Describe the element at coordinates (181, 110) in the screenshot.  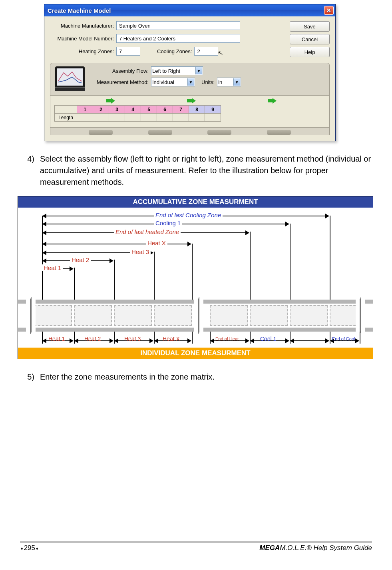
I see `zone-header: 7` at that location.